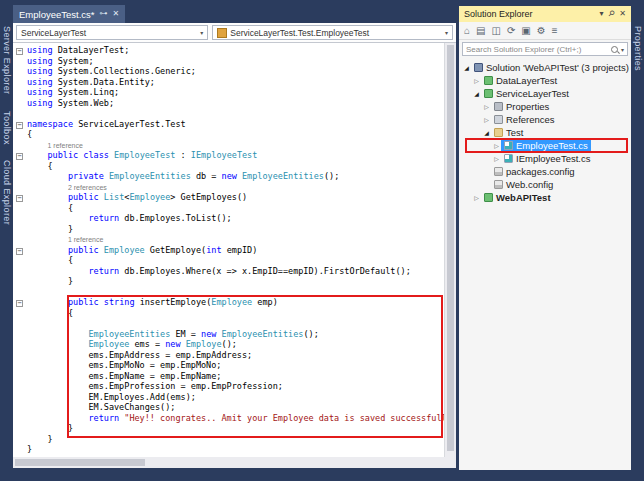 The height and width of the screenshot is (481, 644). What do you see at coordinates (496, 31) in the screenshot?
I see `show-all-files-icon: ◫` at bounding box center [496, 31].